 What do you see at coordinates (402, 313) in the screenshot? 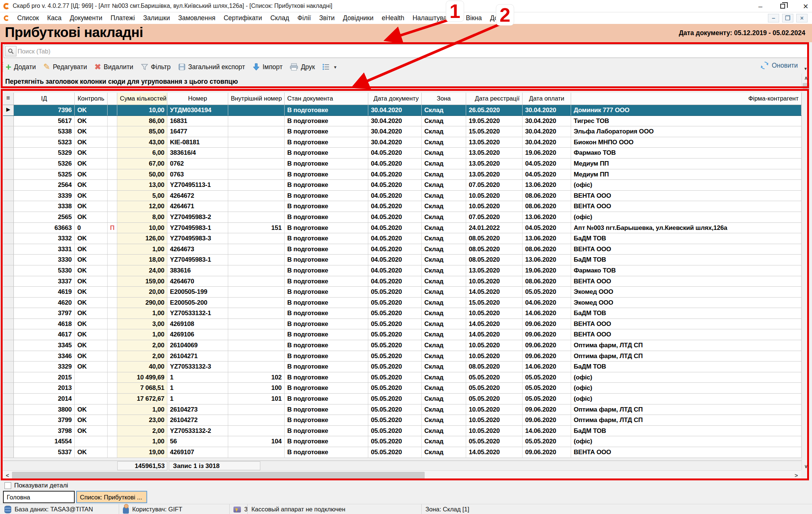
I see `table-row: 3797OK1,00YZ70533132-1В подготовке05.05.…` at bounding box center [402, 313].